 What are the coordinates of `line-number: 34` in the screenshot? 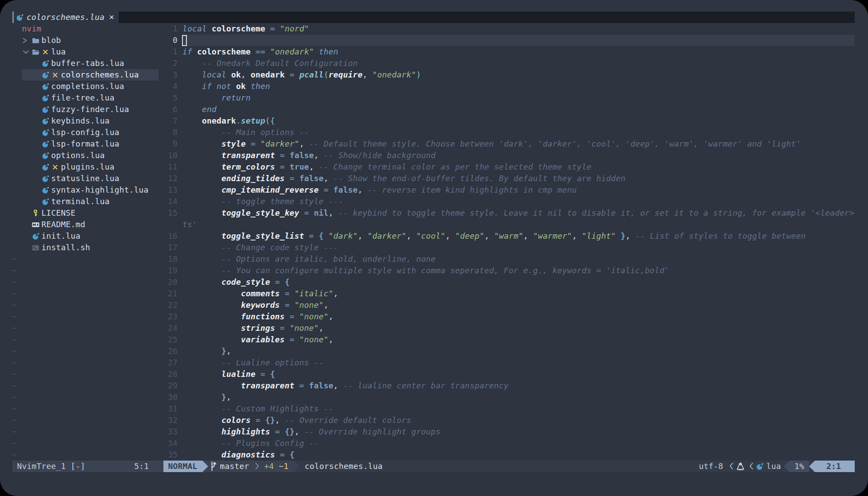 It's located at (170, 443).